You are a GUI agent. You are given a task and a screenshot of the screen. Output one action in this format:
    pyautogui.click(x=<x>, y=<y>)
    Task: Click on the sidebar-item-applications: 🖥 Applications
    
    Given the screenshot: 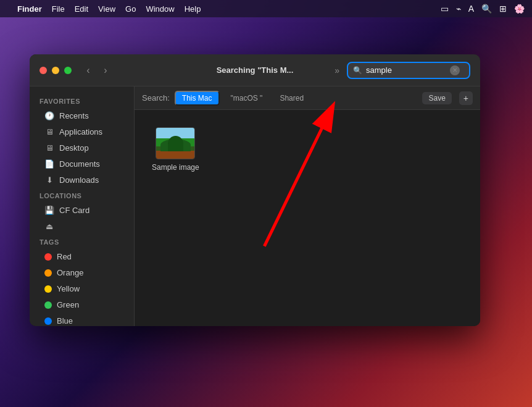 What is the action you would take?
    pyautogui.click(x=81, y=132)
    